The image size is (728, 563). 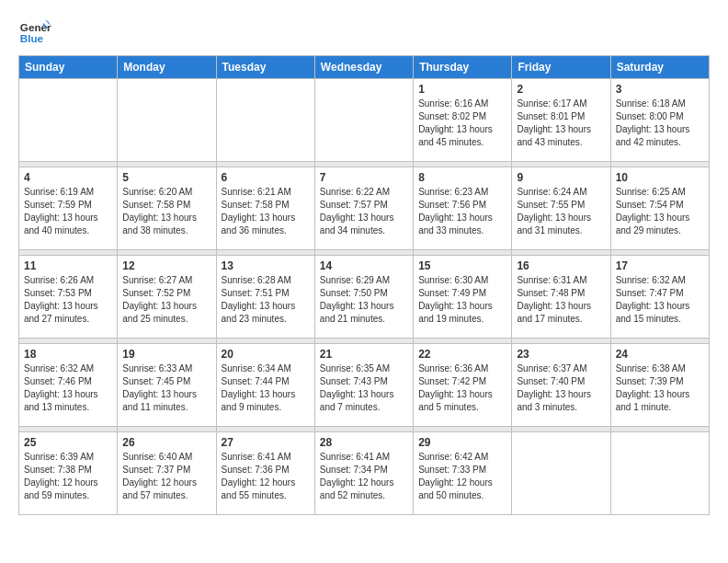 What do you see at coordinates (364, 209) in the screenshot?
I see `week-row-1: 4Sunrise: 6:19 AM Sunset: 7:59 PM Daylig…` at bounding box center [364, 209].